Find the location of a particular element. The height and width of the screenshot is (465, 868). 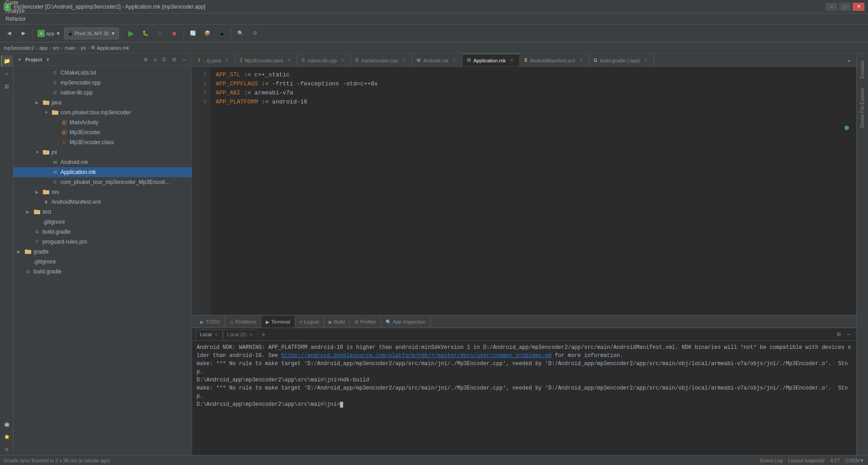

tree-item: ▶res is located at coordinates (103, 192).